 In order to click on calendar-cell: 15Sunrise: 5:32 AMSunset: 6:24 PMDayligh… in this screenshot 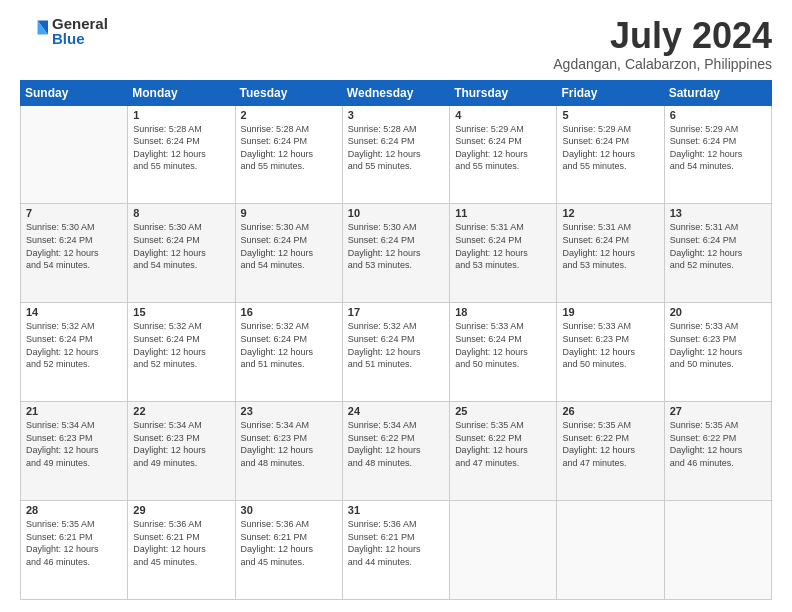, I will do `click(182, 352)`.